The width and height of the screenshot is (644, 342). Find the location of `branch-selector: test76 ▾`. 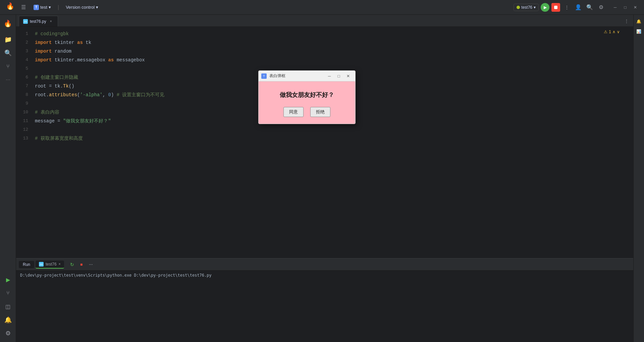

branch-selector: test76 ▾ is located at coordinates (526, 7).